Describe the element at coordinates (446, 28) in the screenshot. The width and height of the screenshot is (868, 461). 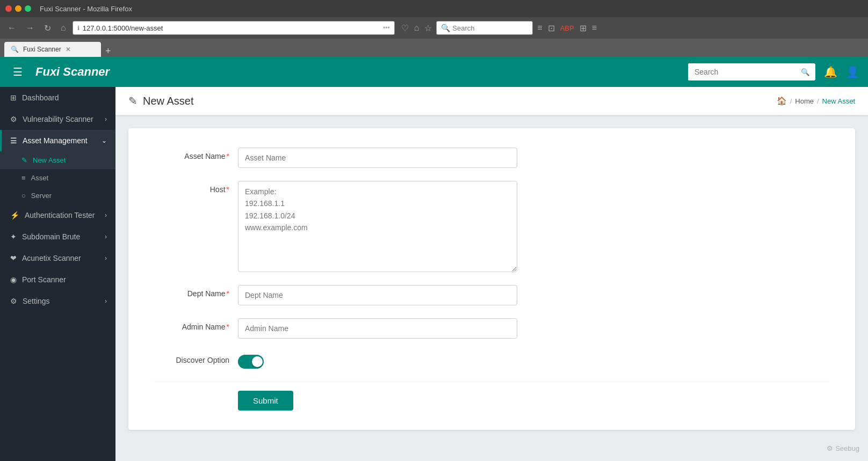
I see `search-icon: 🔍` at that location.